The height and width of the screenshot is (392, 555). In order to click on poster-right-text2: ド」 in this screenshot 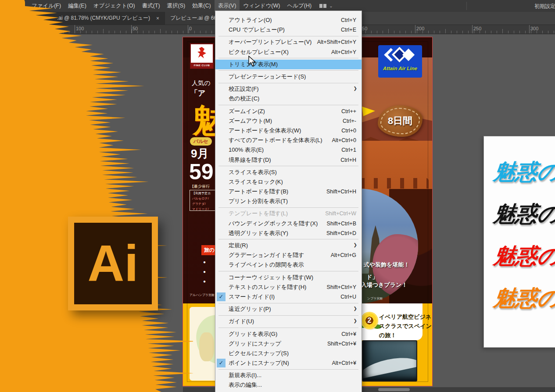, I will do `click(372, 277)`.